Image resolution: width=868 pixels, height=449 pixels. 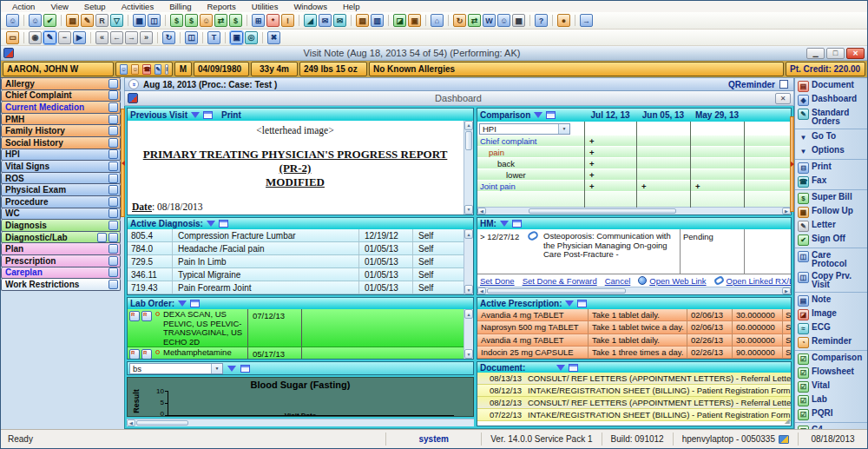 I want to click on prescription-row: Avandia 4 mg TABLET Take 1 tablet daily.…, so click(x=634, y=315).